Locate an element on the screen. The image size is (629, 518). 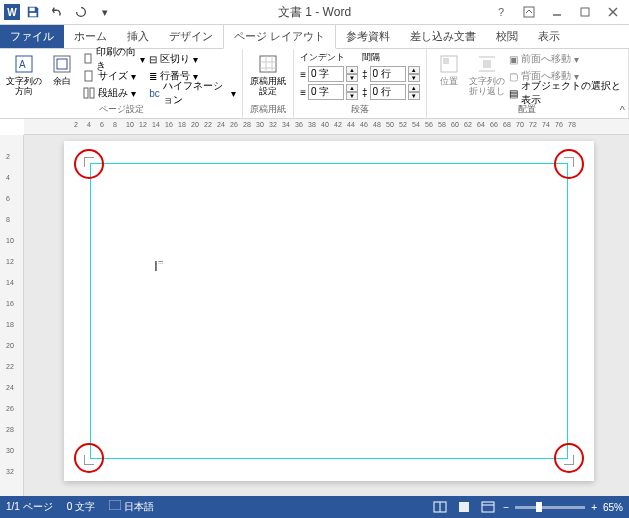
selection-pane-button: ▤オブジェクトの選択と表示 is located at coordinates (566, 93).